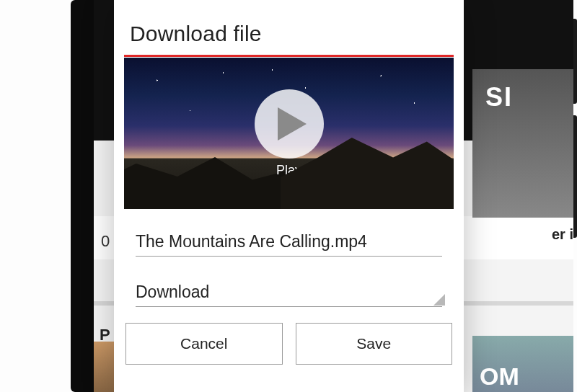  What do you see at coordinates (288, 293) in the screenshot?
I see `destination-input` at bounding box center [288, 293].